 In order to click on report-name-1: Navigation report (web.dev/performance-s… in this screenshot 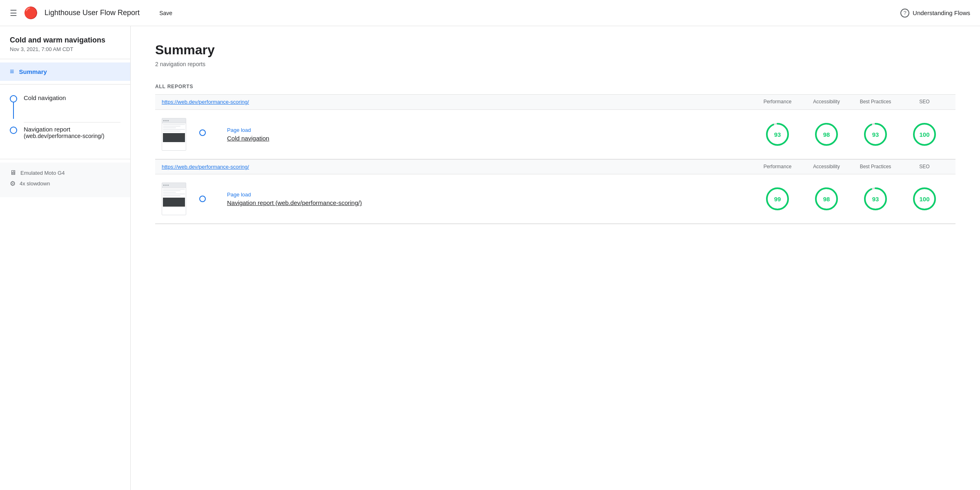, I will do `click(294, 203)`.